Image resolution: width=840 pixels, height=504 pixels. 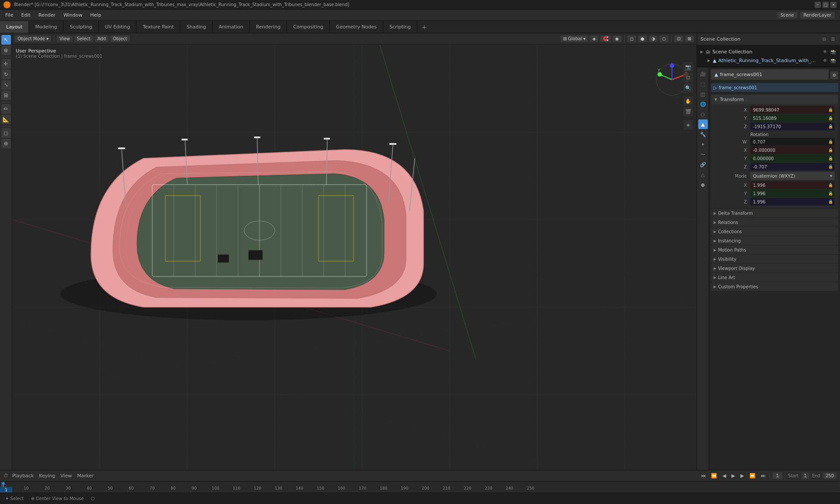 What do you see at coordinates (752, 476) in the screenshot?
I see `next-keyframe: ⏩` at bounding box center [752, 476].